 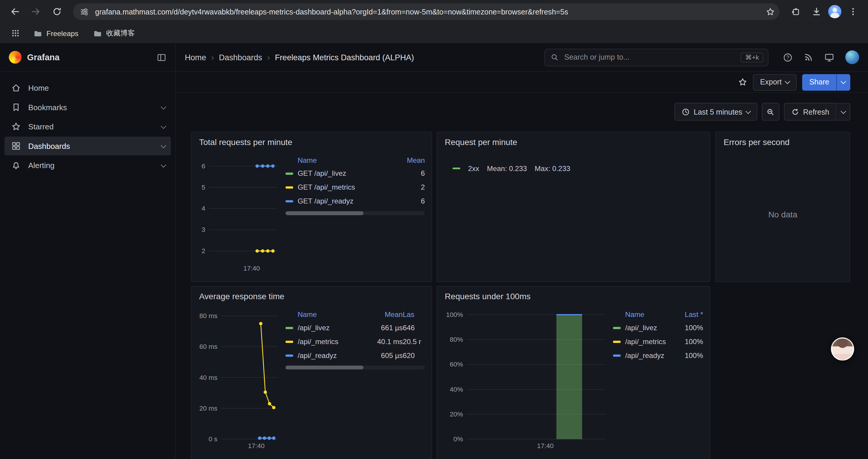 What do you see at coordinates (241, 57) in the screenshot?
I see `breadcrumb-dashboards: Dashboards` at bounding box center [241, 57].